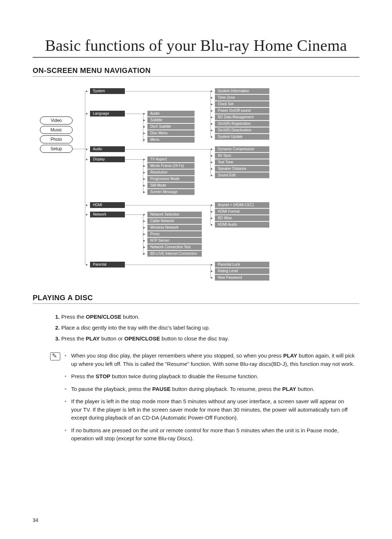  What do you see at coordinates (107, 114) in the screenshot?
I see `setup-language: Language` at bounding box center [107, 114].